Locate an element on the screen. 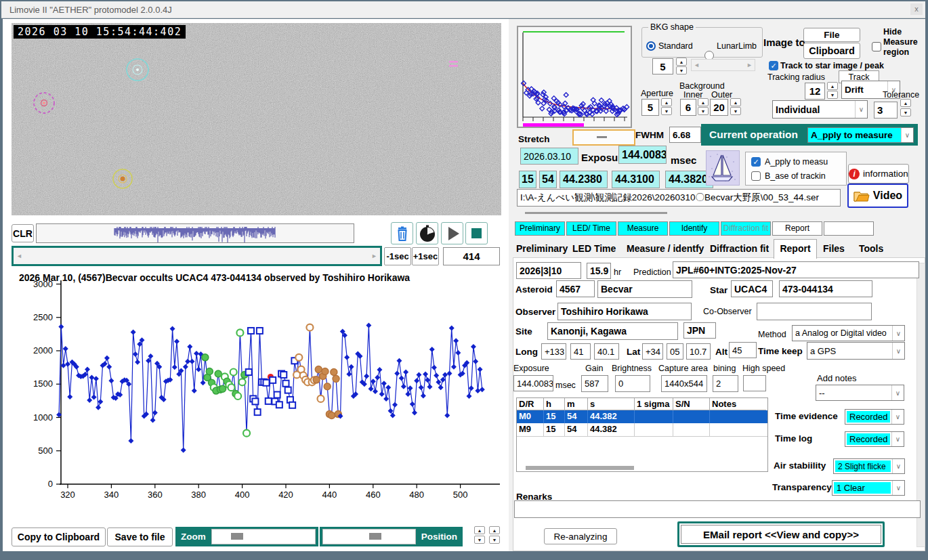 This screenshot has width=928, height=560. open-video-button: Video is located at coordinates (878, 196).